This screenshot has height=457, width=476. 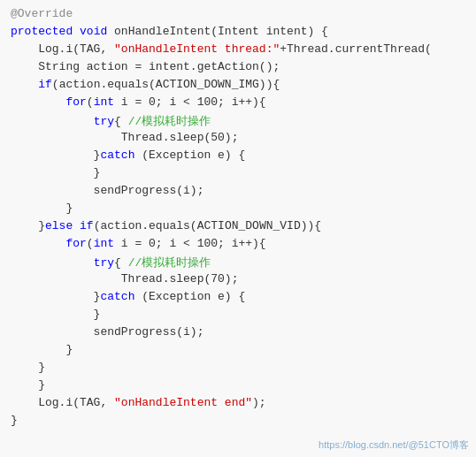 I want to click on code-line: Thread.sleep(70);, so click(x=238, y=281).